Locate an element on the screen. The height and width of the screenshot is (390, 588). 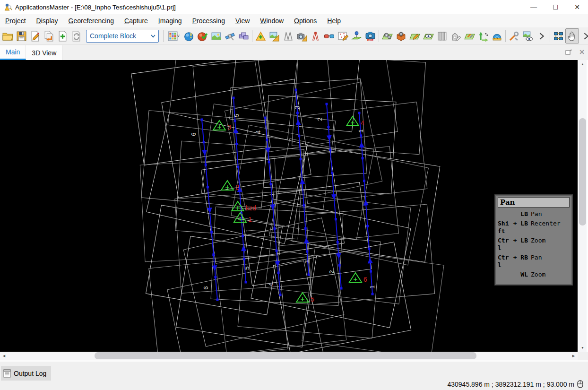
reload-project-button is located at coordinates (77, 36).